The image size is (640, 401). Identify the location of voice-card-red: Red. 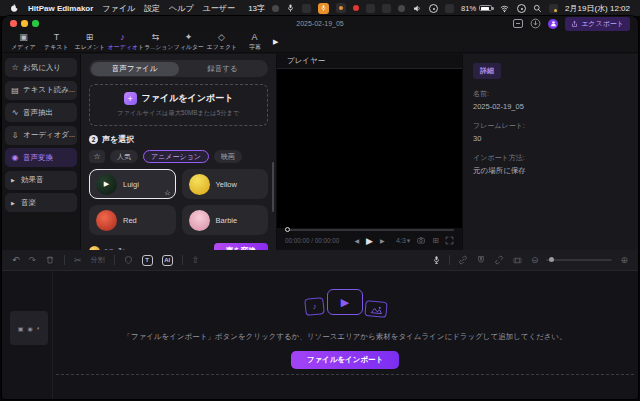
(132, 220).